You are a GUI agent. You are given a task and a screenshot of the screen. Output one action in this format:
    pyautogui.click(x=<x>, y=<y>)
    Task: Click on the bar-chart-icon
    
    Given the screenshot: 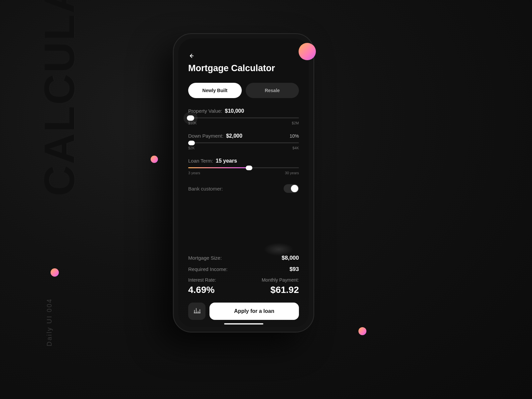 What is the action you would take?
    pyautogui.click(x=197, y=311)
    